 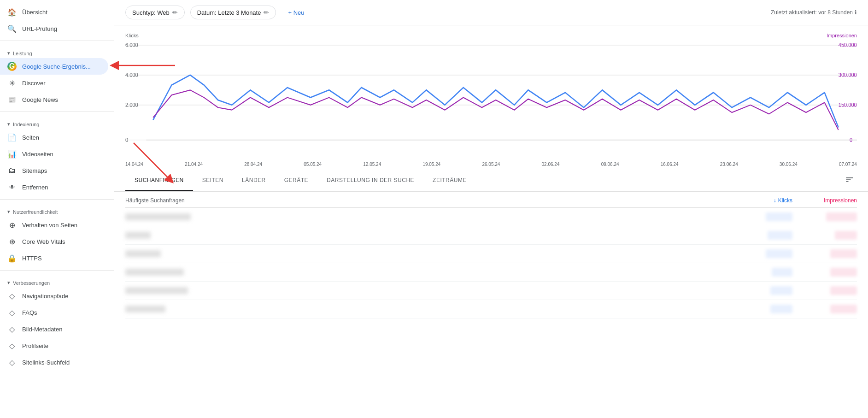 I want to click on profile-icon: ◇, so click(x=12, y=346).